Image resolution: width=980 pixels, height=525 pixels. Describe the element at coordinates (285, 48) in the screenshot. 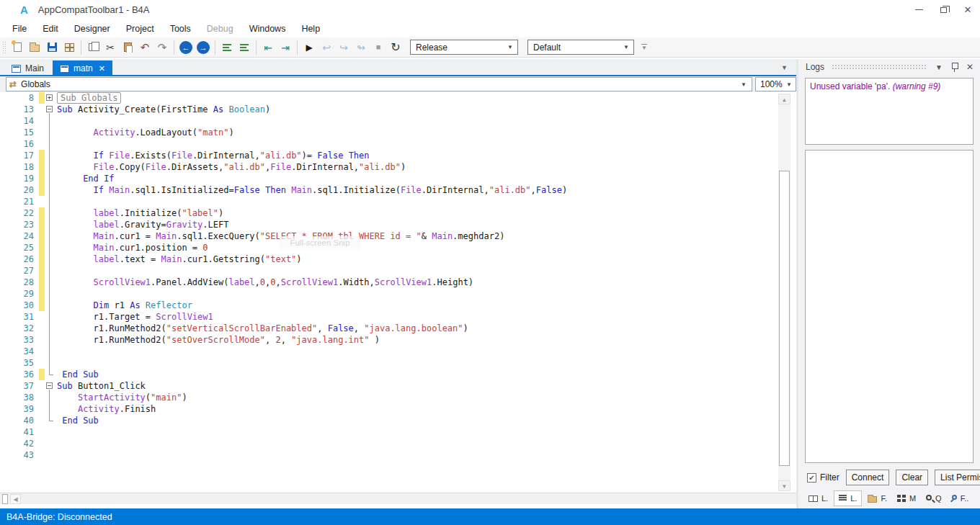

I see `uncomment-icon: ⇥` at that location.